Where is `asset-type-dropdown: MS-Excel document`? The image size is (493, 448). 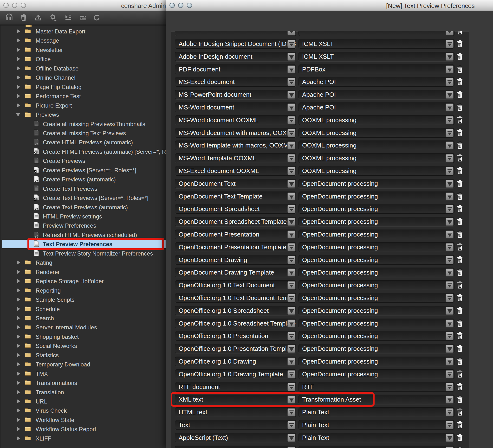
asset-type-dropdown: MS-Excel document is located at coordinates (236, 82).